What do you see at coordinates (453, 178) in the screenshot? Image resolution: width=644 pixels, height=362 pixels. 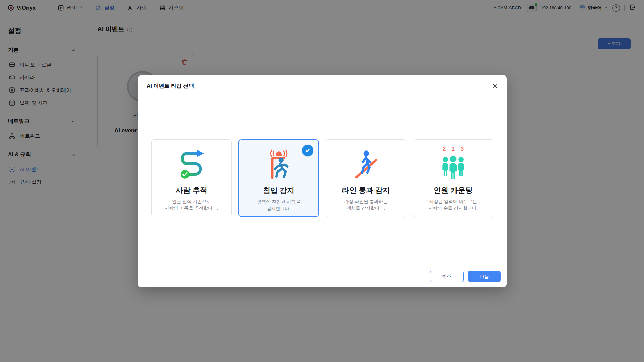 I see `type-card-people-counting: 2 1 3` at bounding box center [453, 178].